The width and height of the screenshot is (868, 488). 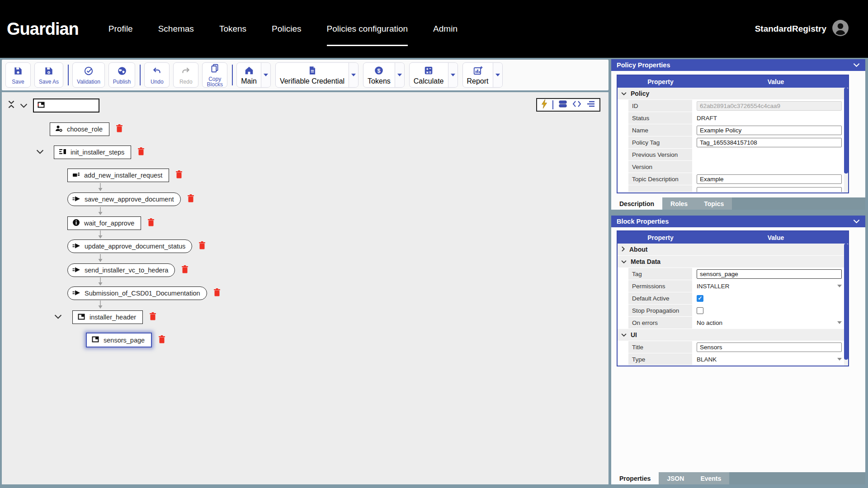 What do you see at coordinates (563, 105) in the screenshot?
I see `blocks-view-icon` at bounding box center [563, 105].